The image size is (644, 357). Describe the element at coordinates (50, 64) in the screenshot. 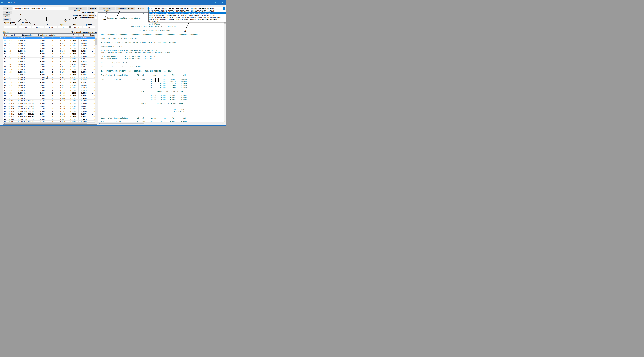

I see `table-row: 27Bi81.000.Bi3.00020.14740.25000.93491.0…` at that location.